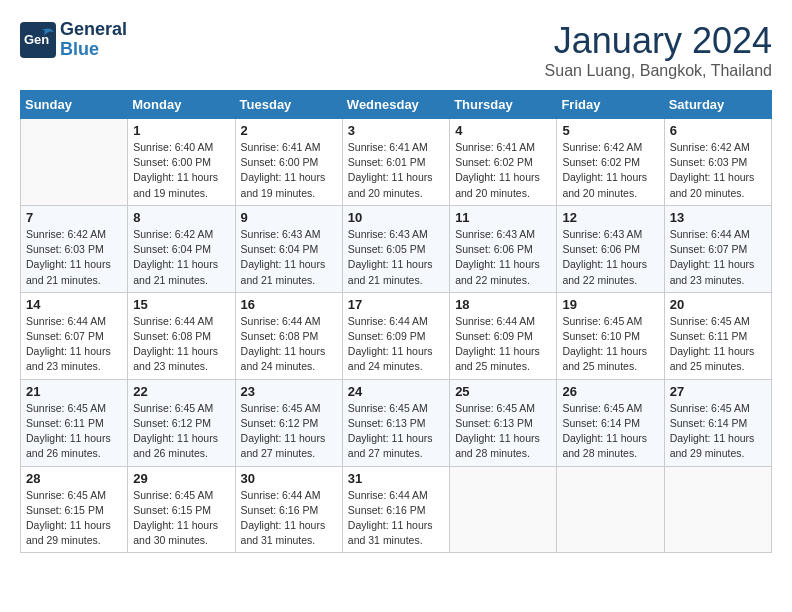 The width and height of the screenshot is (792, 612). Describe the element at coordinates (74, 218) in the screenshot. I see `day-number: 7` at that location.